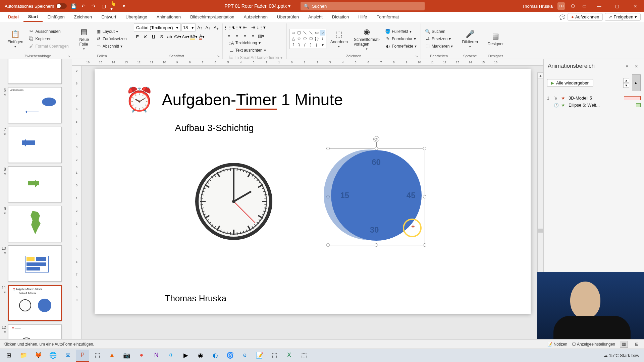 This screenshot has width=644, height=362. What do you see at coordinates (83, 17) in the screenshot?
I see `tab-draw: Zeichnen` at bounding box center [83, 17].